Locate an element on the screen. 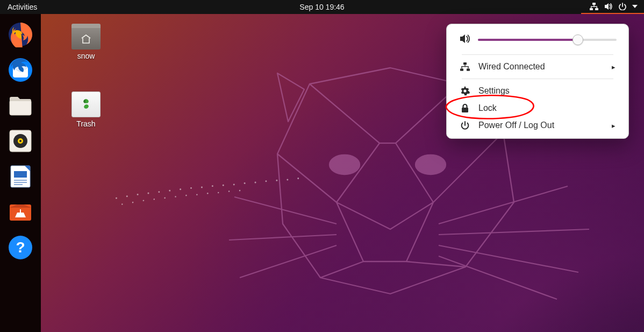  menu-item-settings: Settings is located at coordinates (538, 91).